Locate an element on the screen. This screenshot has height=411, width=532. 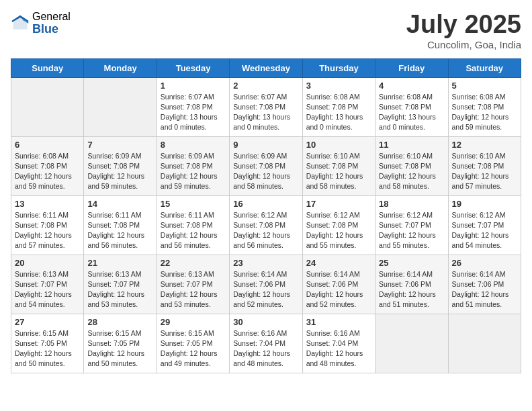
calendar-cell: 12Sunrise: 6:10 AM Sunset: 7:08 PM Dayli… is located at coordinates (484, 166).